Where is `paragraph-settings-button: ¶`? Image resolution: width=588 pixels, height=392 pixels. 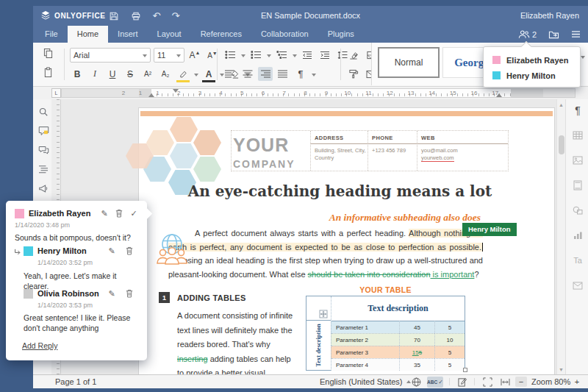
paragraph-settings-button: ¶ is located at coordinates (578, 110).